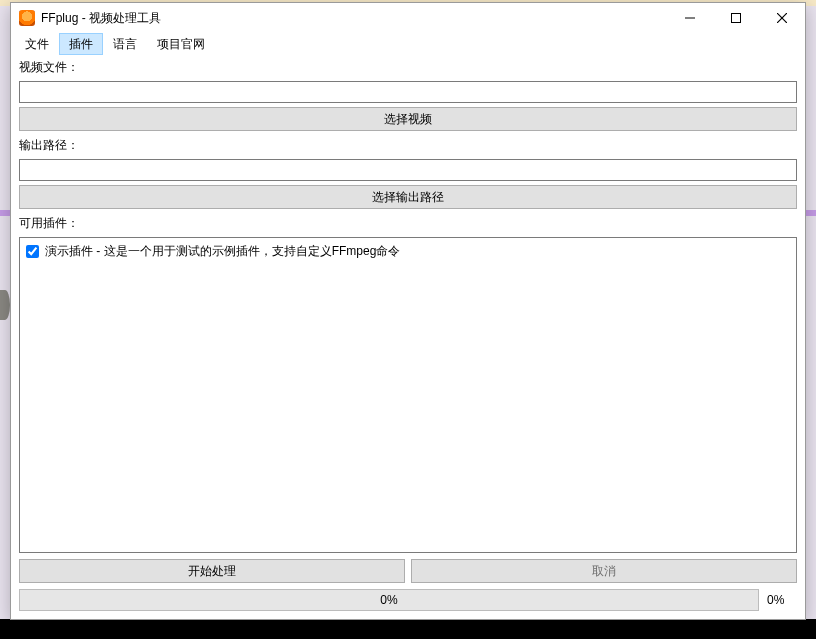  I want to click on menu-bar: 文件 插件 语言 项目官网, so click(408, 44).